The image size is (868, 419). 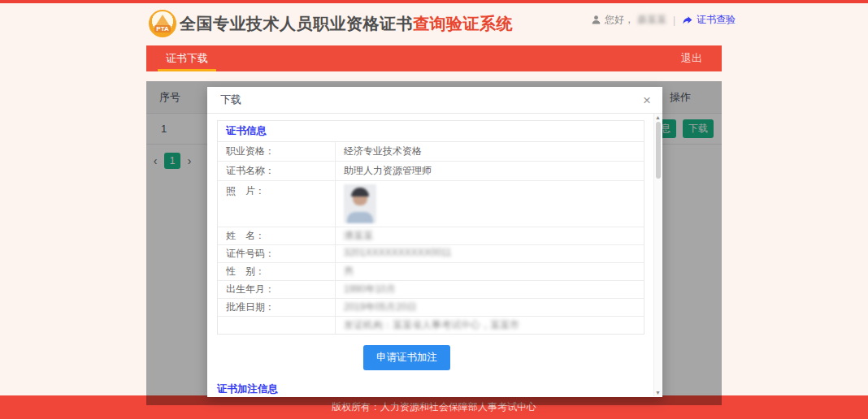 What do you see at coordinates (652, 19) in the screenshot?
I see `username: 聂某某` at bounding box center [652, 19].